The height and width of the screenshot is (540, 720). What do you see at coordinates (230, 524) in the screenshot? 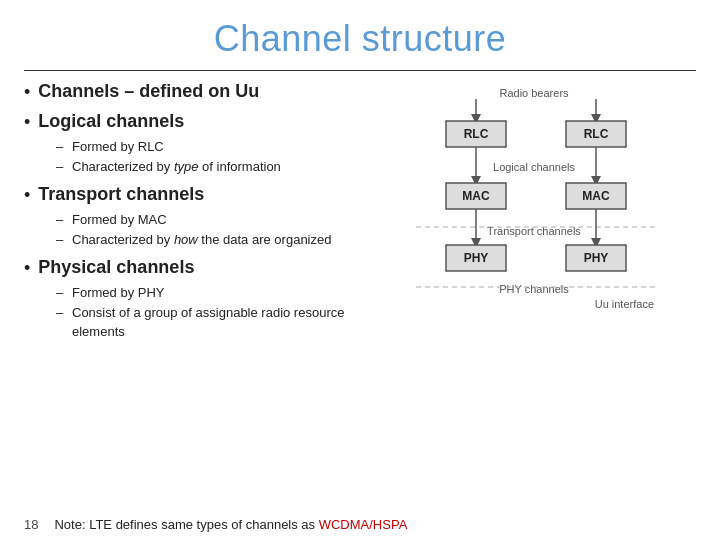
I see `note-text: Note: LTE defines same types of channels…` at bounding box center [230, 524].